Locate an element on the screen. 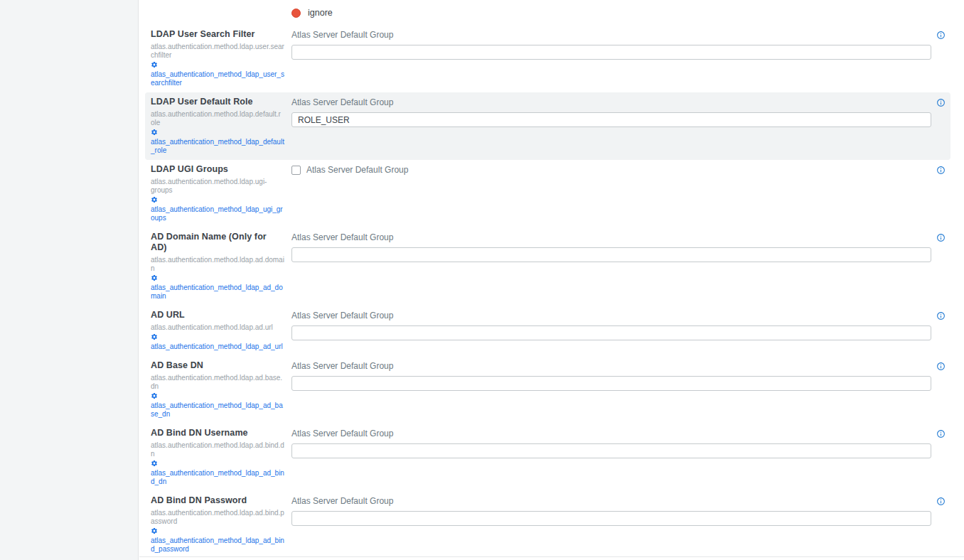  api-name-text: atlas_authentication_method_ldap_user_se… is located at coordinates (218, 78).